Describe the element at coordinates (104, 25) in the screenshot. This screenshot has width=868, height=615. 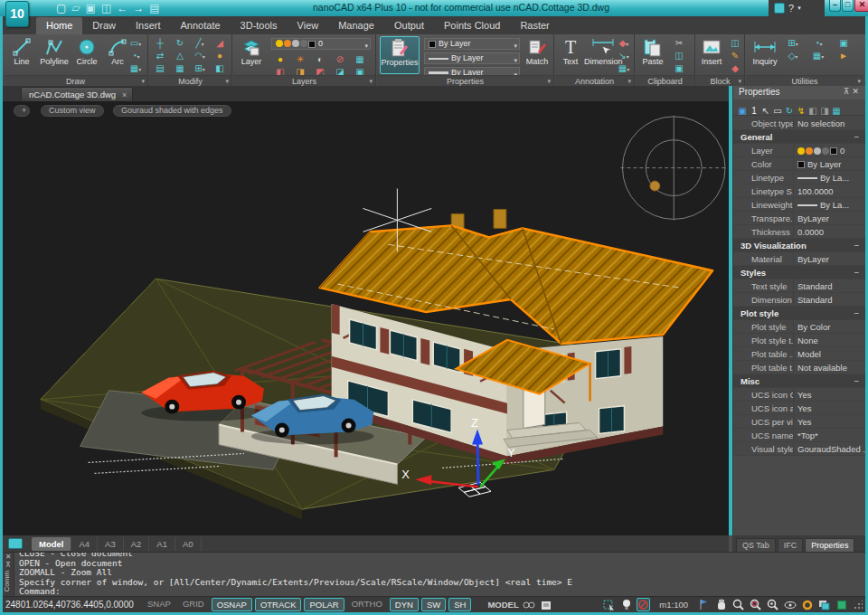
I see `tab-draw: Draw` at that location.